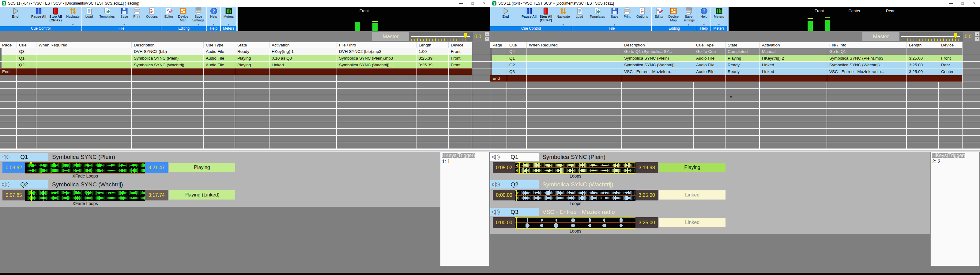 The width and height of the screenshot is (980, 275). I want to click on cue-row-q4: Q4Go to Q1 (Symbolica SY...Go To CueComp…, so click(735, 52).